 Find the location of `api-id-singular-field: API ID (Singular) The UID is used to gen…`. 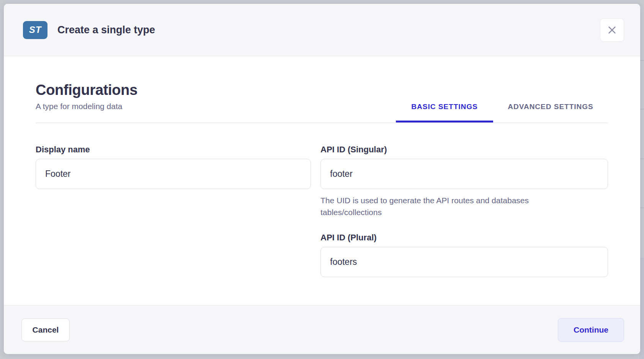

api-id-singular-field: API ID (Singular) The UID is used to gen… is located at coordinates (464, 181).